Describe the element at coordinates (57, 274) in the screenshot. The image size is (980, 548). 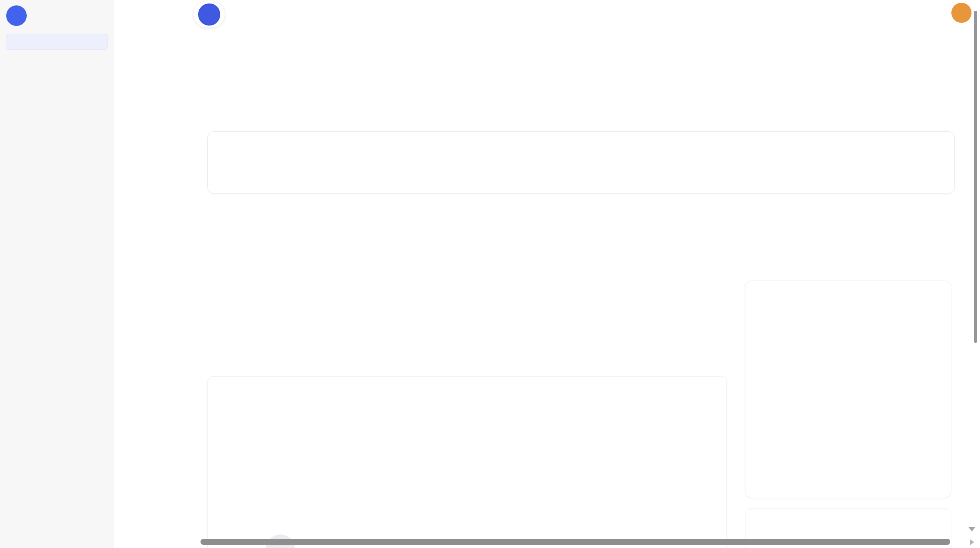
I see `sidebar` at that location.